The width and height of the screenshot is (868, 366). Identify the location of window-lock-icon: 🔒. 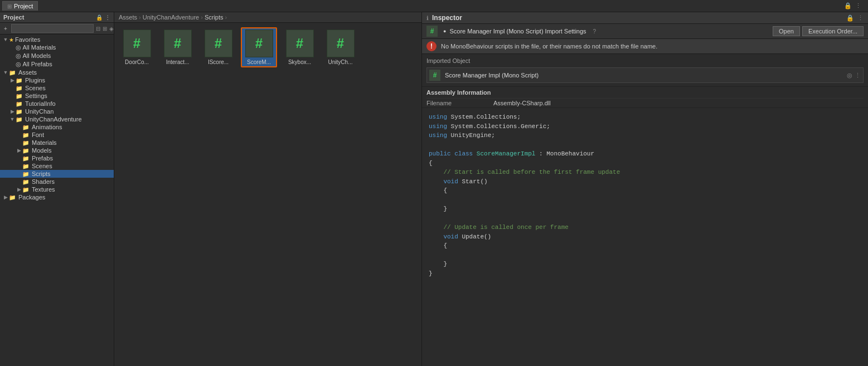
(848, 6).